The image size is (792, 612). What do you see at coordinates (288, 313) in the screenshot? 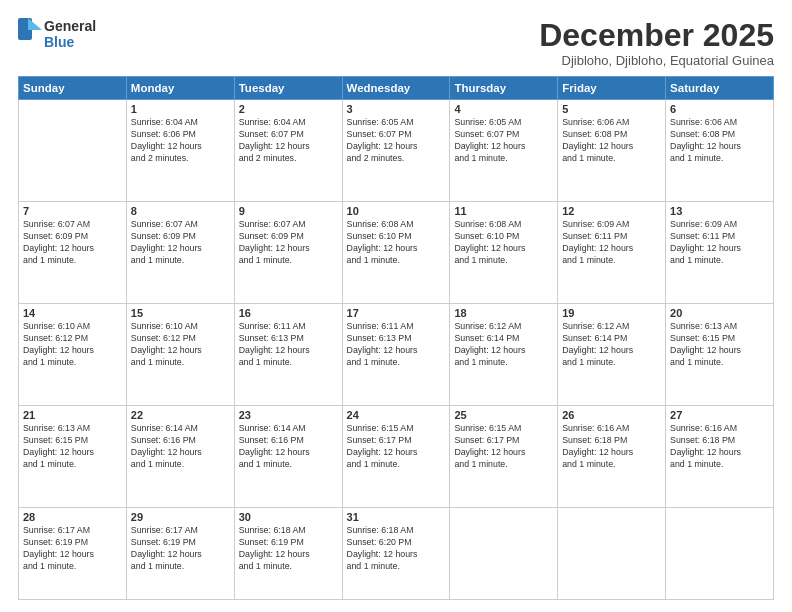
I see `day-number: 16` at bounding box center [288, 313].